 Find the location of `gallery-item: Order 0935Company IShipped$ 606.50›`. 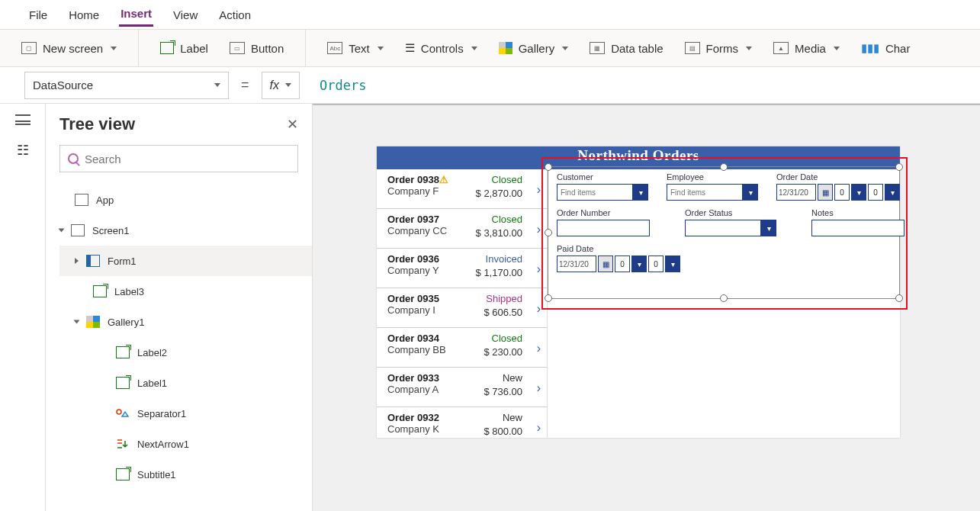

gallery-item: Order 0935Company IShipped$ 606.50› is located at coordinates (462, 308).